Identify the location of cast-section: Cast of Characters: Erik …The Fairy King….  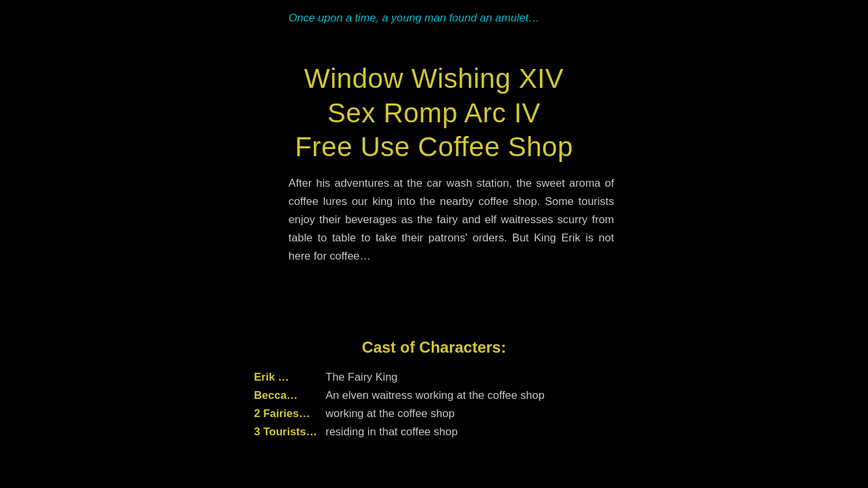
(434, 391).